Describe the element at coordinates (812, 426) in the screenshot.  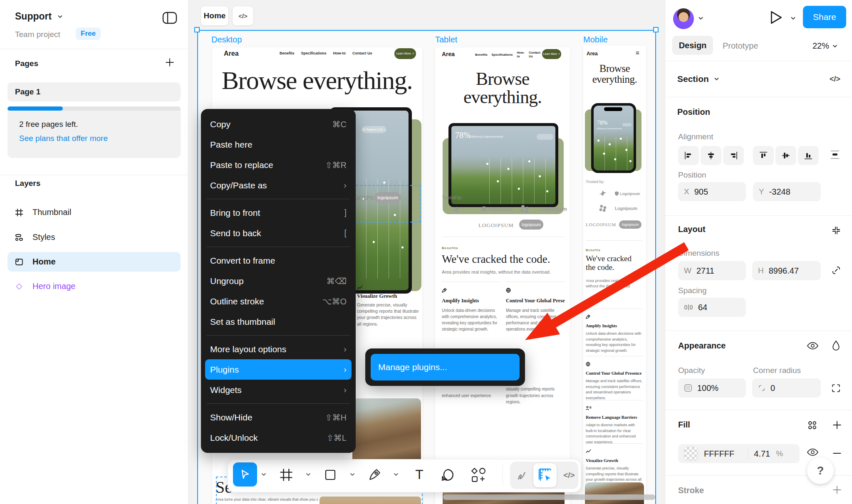
I see `fill-styles-button` at that location.